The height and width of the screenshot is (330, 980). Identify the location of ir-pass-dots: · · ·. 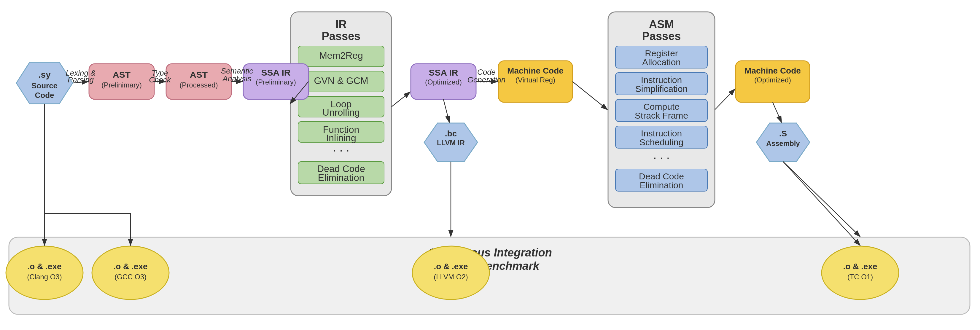
(341, 150).